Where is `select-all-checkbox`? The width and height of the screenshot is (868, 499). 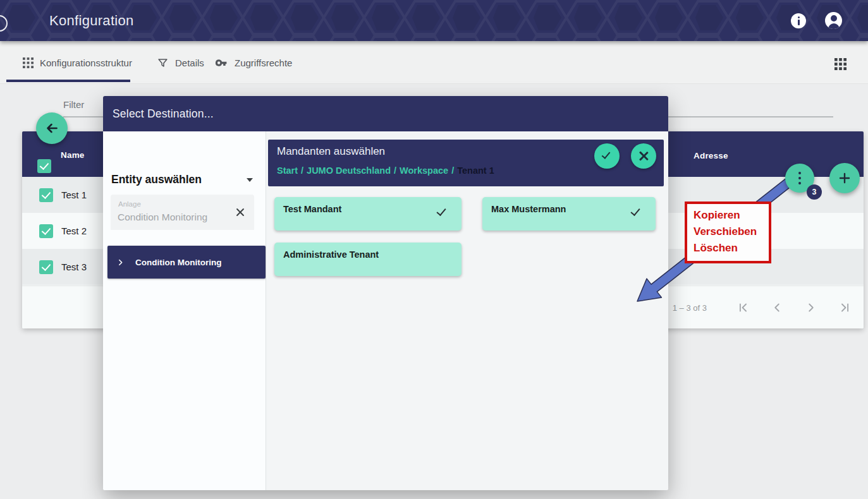 select-all-checkbox is located at coordinates (44, 166).